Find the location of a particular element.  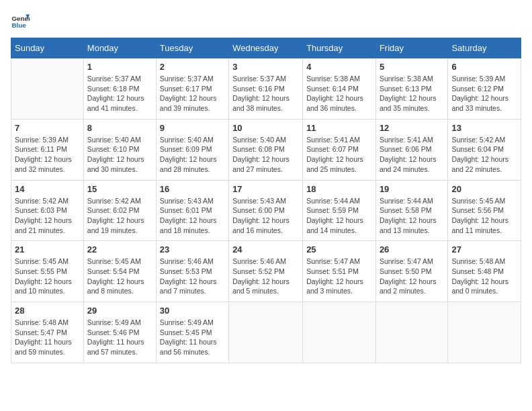

table-row: 2 Sunrise: 5:37 AMSunset: 6:17 PMDayligh… is located at coordinates (192, 89).